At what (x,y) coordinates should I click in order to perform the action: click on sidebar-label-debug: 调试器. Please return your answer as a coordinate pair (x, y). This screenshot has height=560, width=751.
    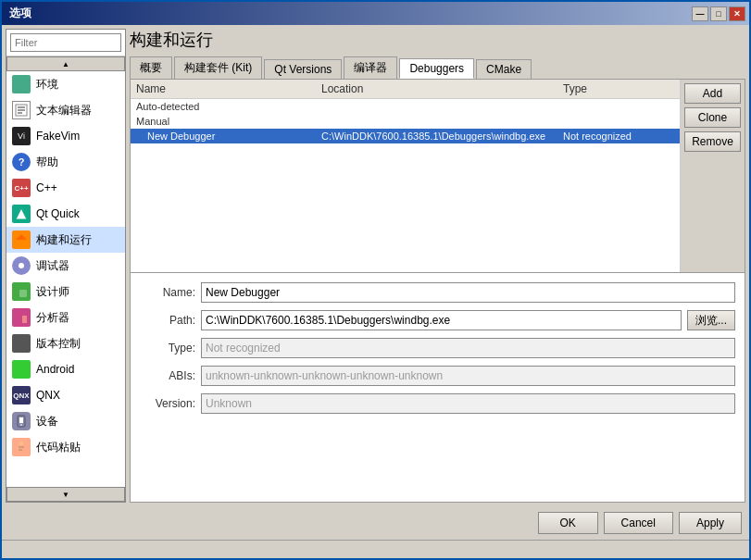
    Looking at the image, I should click on (53, 267).